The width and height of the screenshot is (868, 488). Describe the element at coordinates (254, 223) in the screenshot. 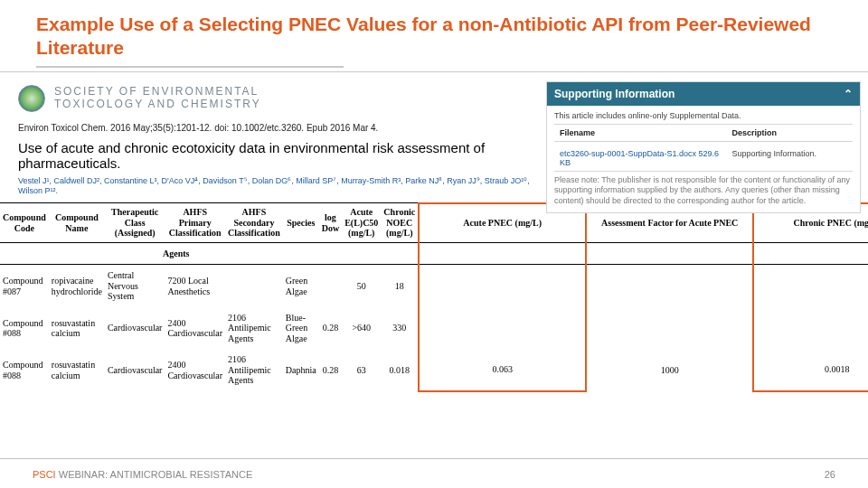

I see `th-ahfs2: AHFS Secondary Classification` at that location.